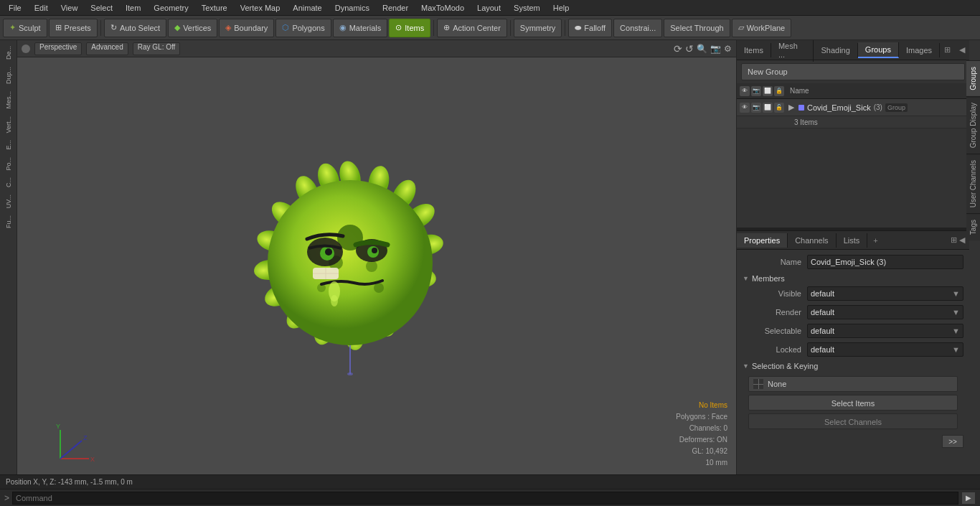  Describe the element at coordinates (678, 49) in the screenshot. I see `viewport-rotate-icon: ⟳` at that location.